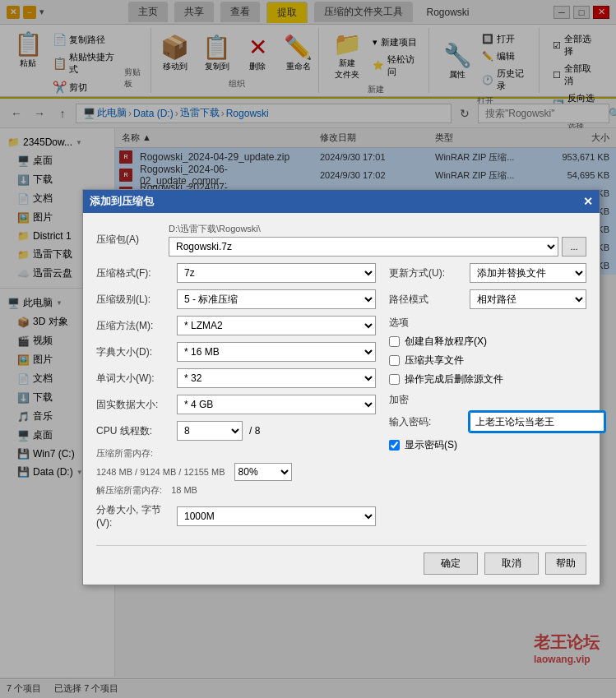  What do you see at coordinates (426, 299) in the screenshot?
I see `path-label: 路径模式` at bounding box center [426, 299].